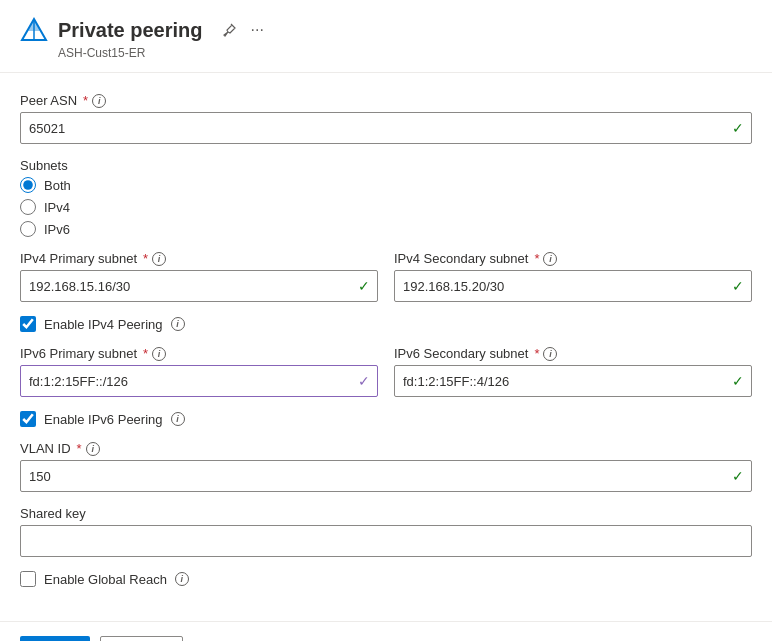 The width and height of the screenshot is (772, 641). What do you see at coordinates (386, 476) in the screenshot?
I see `vlan-id-input` at bounding box center [386, 476].